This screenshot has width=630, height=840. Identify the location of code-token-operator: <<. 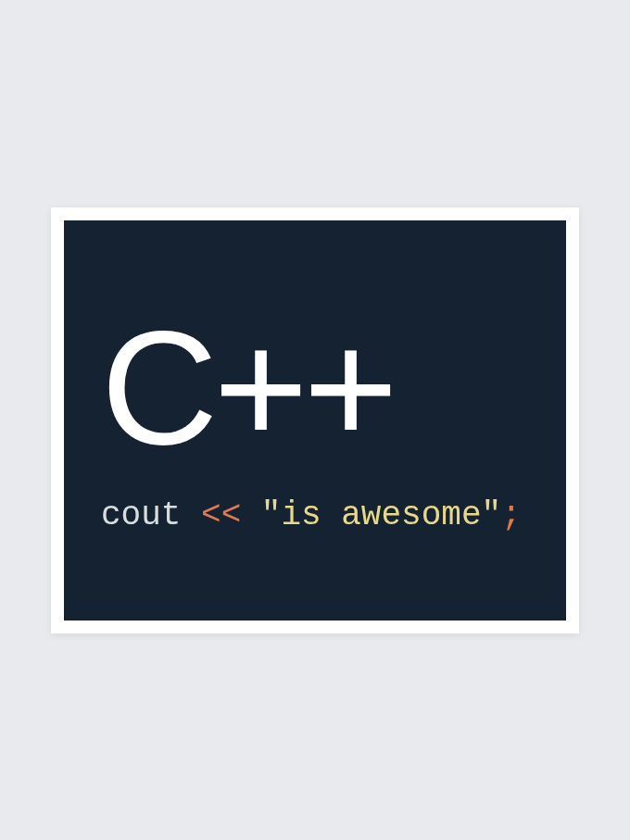
(232, 515).